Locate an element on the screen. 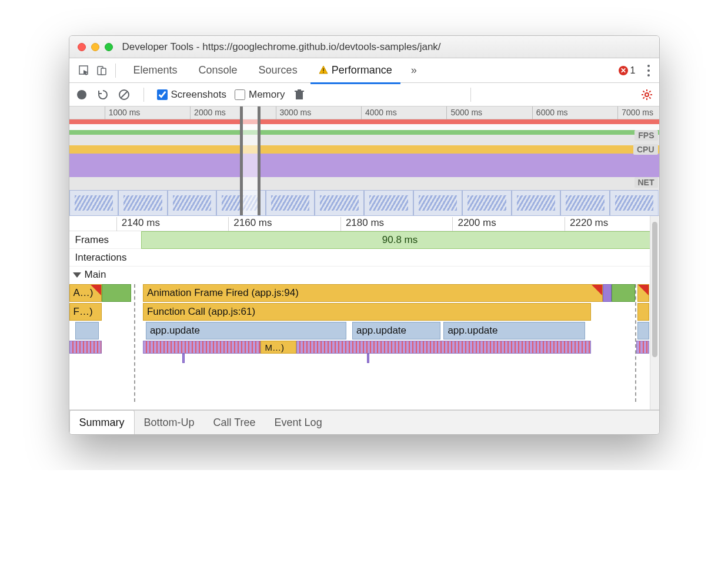 The width and height of the screenshot is (728, 566). clear-button is located at coordinates (124, 95).